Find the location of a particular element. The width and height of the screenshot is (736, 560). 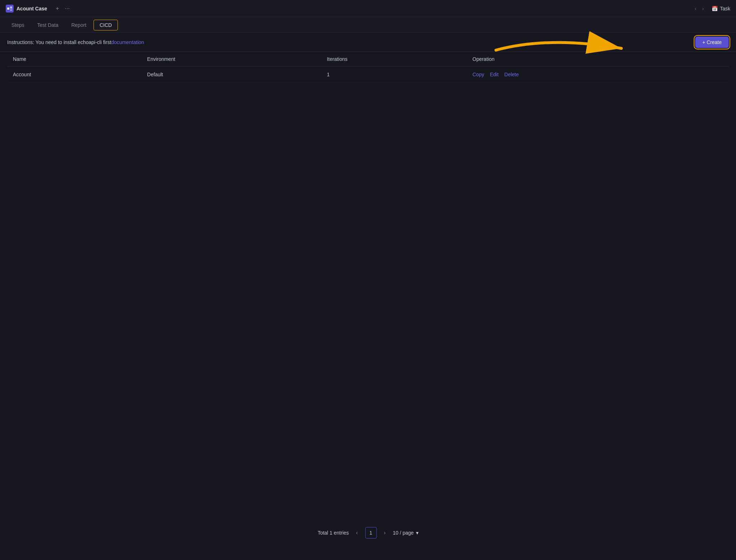

logo-icon is located at coordinates (10, 9).